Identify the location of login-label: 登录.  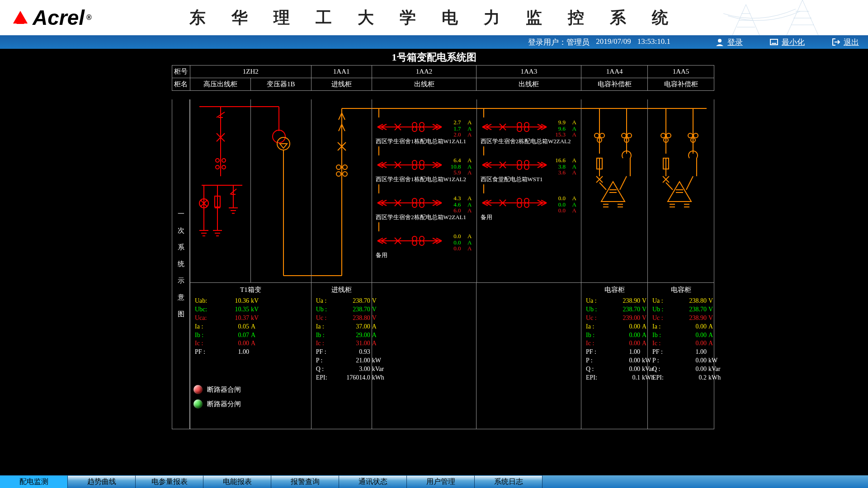
(735, 42).